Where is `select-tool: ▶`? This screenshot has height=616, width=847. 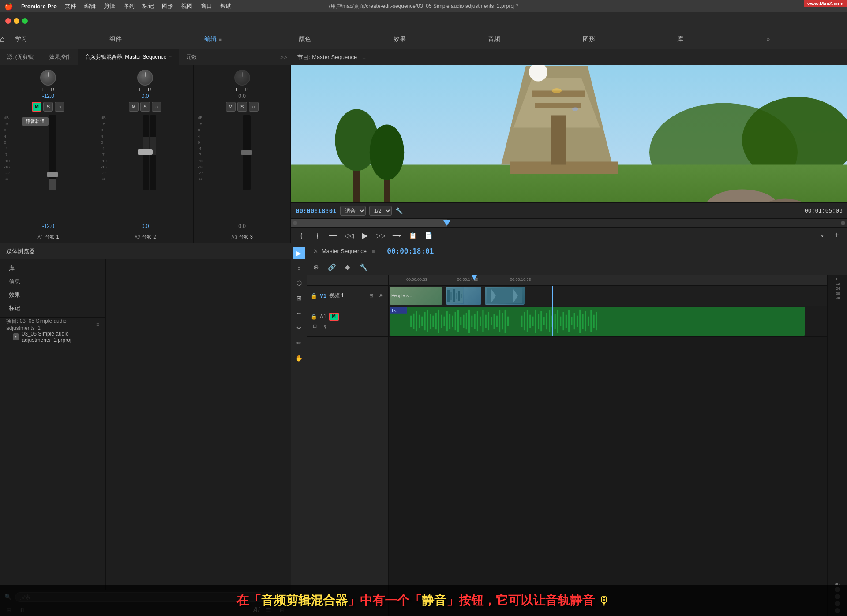
select-tool: ▶ is located at coordinates (299, 253).